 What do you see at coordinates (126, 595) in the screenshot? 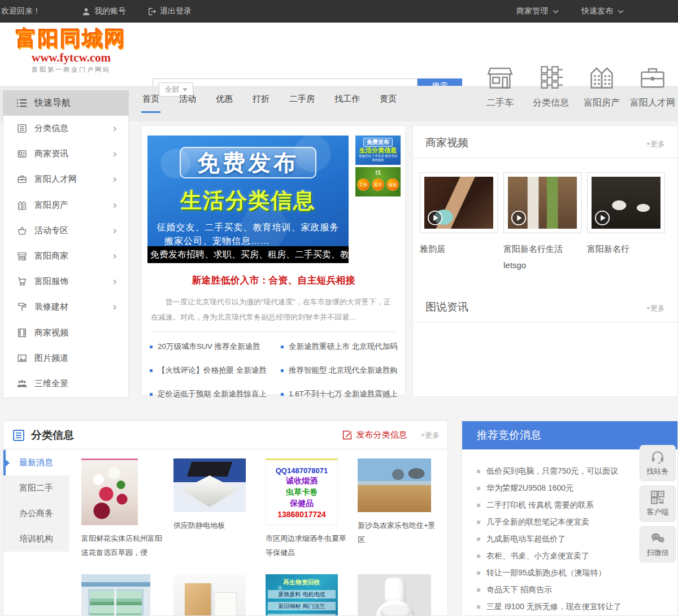
I see `product-card-fridge` at bounding box center [126, 595].